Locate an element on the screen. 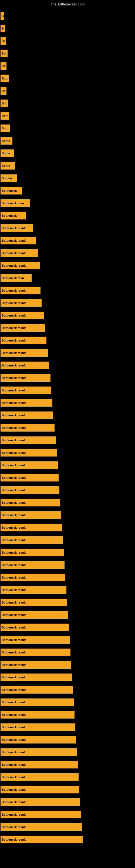  bar-label: Bottleneck is located at coordinates (9, 191).